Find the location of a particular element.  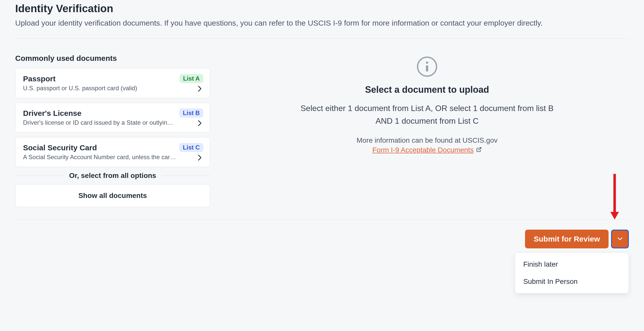

show-all-documents-button: Show all documents is located at coordinates (113, 196).